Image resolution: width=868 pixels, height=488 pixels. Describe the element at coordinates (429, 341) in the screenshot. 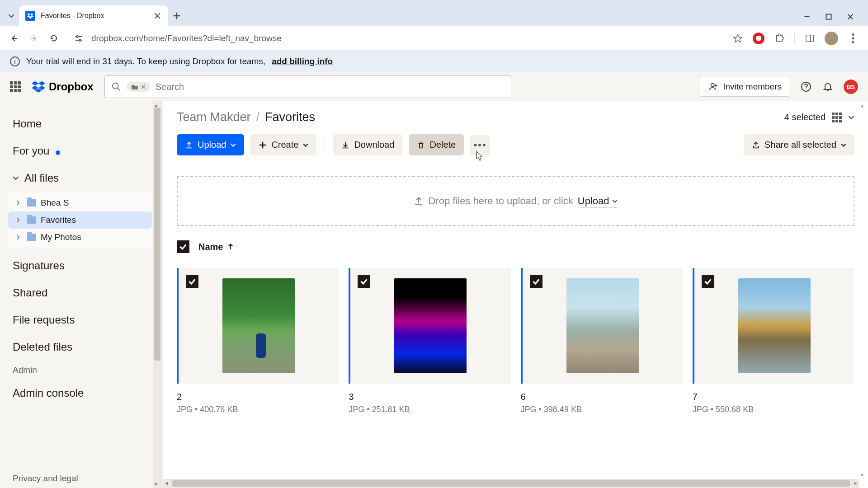

I see `file-card: 3 JPG • 251.81 KB` at that location.